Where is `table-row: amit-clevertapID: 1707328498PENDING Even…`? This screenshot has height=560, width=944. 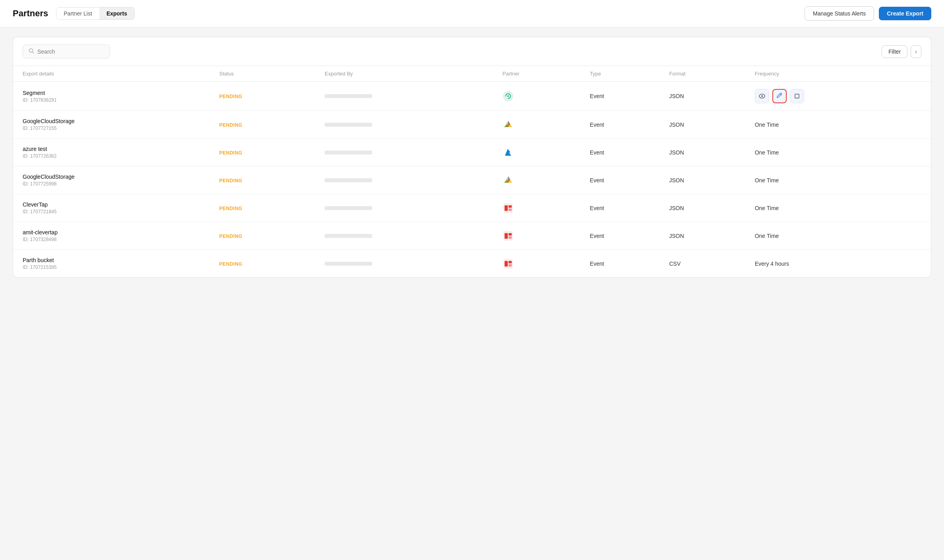 table-row: amit-clevertapID: 1707328498PENDING Even… is located at coordinates (472, 236).